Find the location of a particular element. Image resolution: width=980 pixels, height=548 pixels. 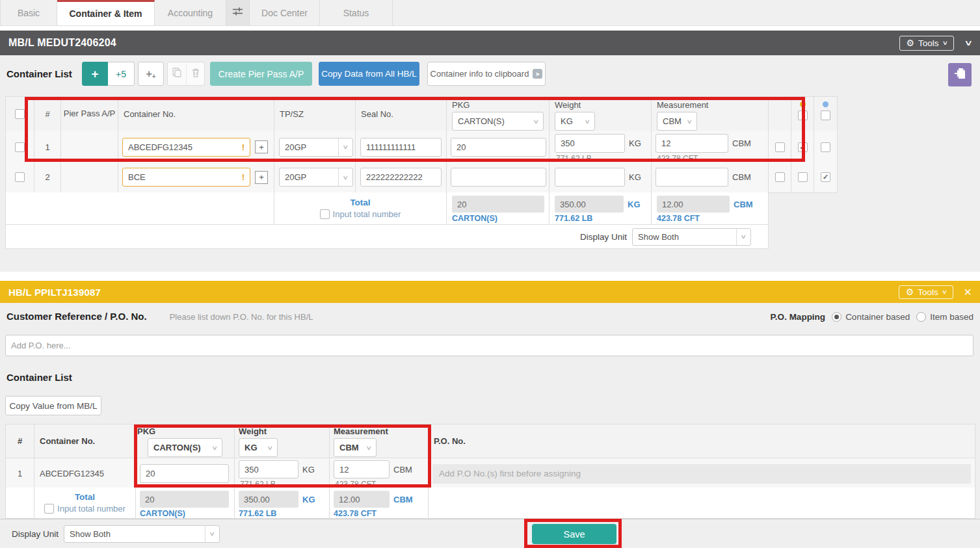

hbl-total-row: Total Input total number 20 CARTON(S) 35… is located at coordinates (490, 503).